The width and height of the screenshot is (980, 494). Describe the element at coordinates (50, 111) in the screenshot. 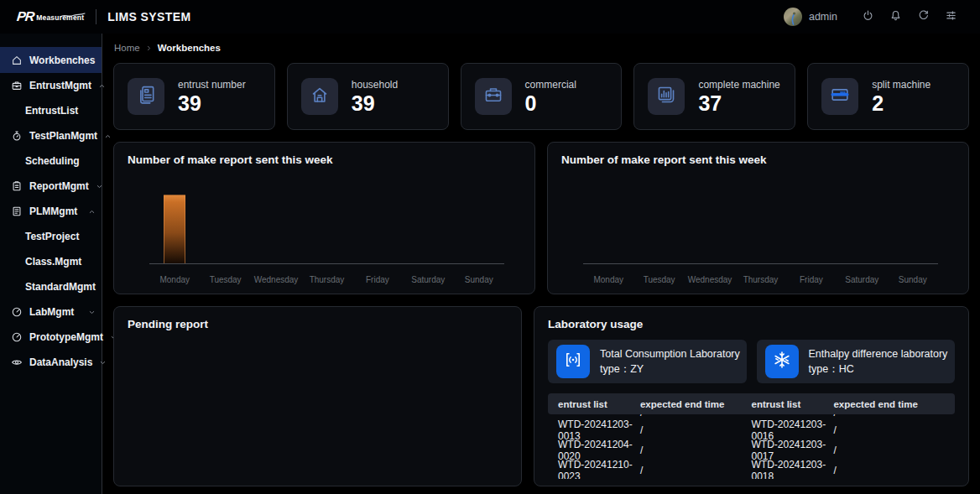

I see `sidebar-item-entrustlist: EntrustList` at that location.